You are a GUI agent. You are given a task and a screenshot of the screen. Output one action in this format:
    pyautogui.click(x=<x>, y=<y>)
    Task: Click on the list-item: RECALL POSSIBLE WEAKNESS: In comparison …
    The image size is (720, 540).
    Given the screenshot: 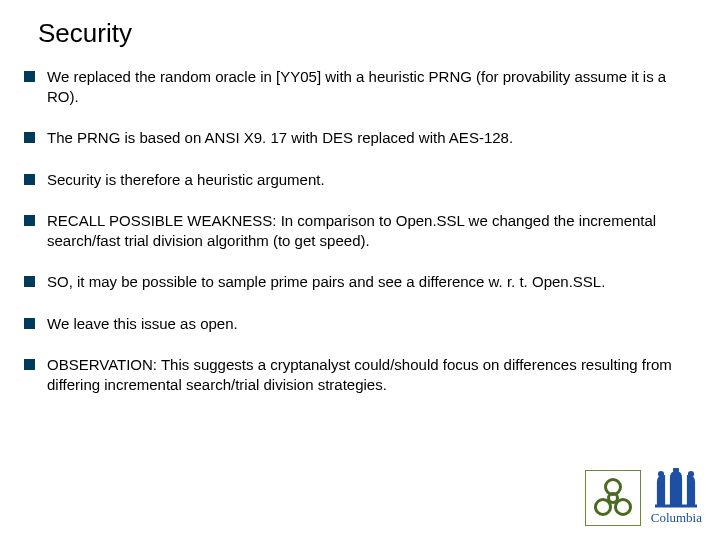 What is the action you would take?
    pyautogui.click(x=360, y=230)
    